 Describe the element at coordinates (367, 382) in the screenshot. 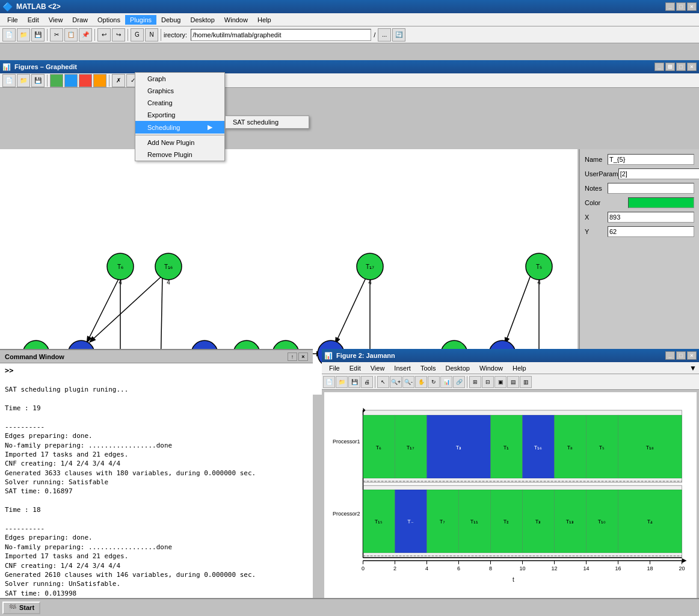

I see `f2-print: 🖨` at that location.